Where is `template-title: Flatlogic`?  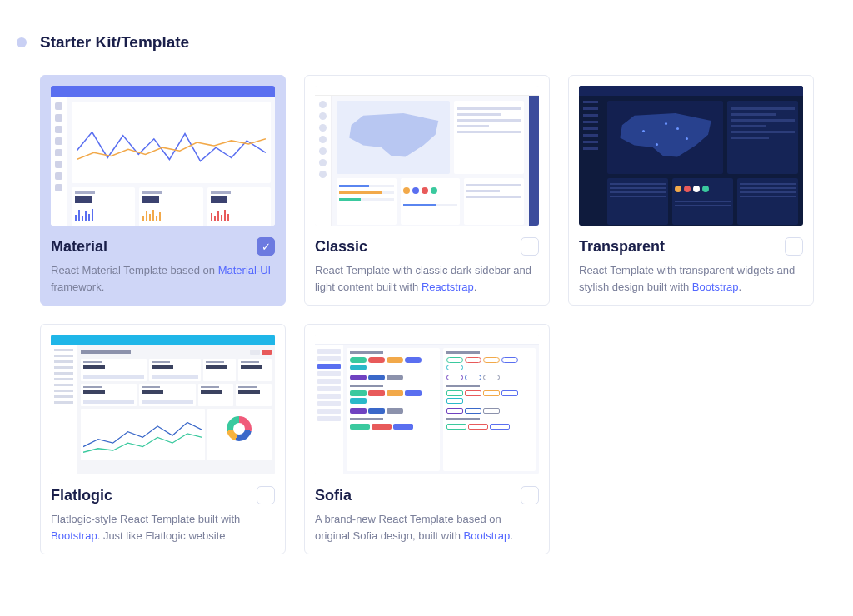 template-title: Flatlogic is located at coordinates (82, 496).